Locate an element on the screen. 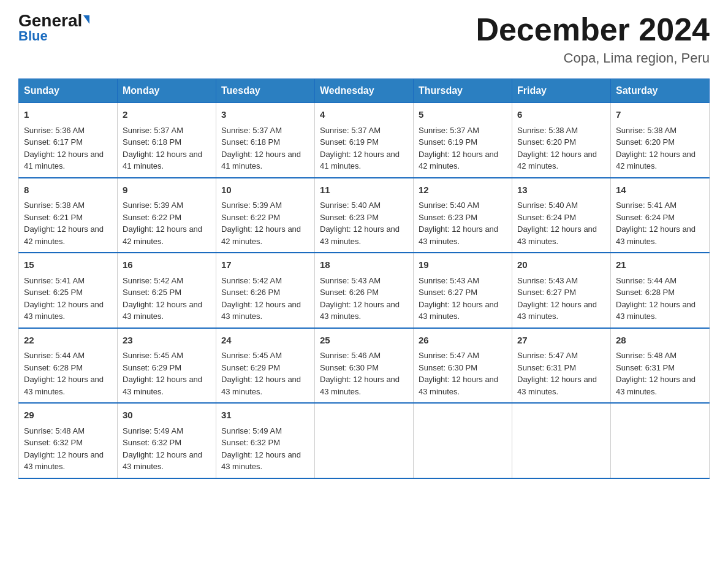  calendar-cell: 28Sunrise: 5:48 AMSunset: 6:31 PMDayligh… is located at coordinates (661, 366).